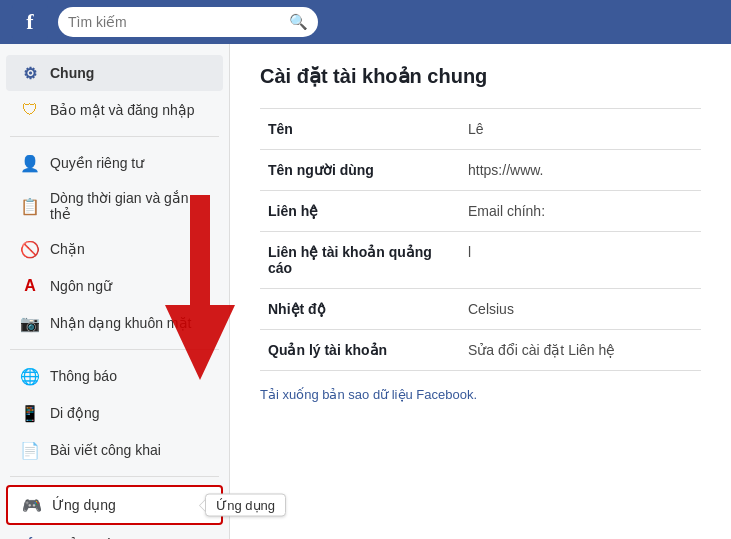 The image size is (731, 539). What do you see at coordinates (580, 130) in the screenshot?
I see `settings-value-0: Lê` at bounding box center [580, 130].